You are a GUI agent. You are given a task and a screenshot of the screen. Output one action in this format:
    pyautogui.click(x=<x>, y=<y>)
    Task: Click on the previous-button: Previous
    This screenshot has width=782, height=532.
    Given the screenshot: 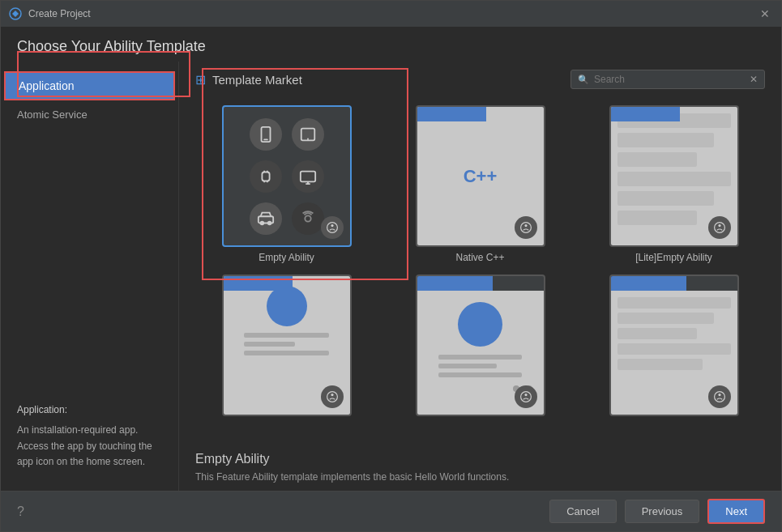 What is the action you would take?
    pyautogui.click(x=663, y=512)
    